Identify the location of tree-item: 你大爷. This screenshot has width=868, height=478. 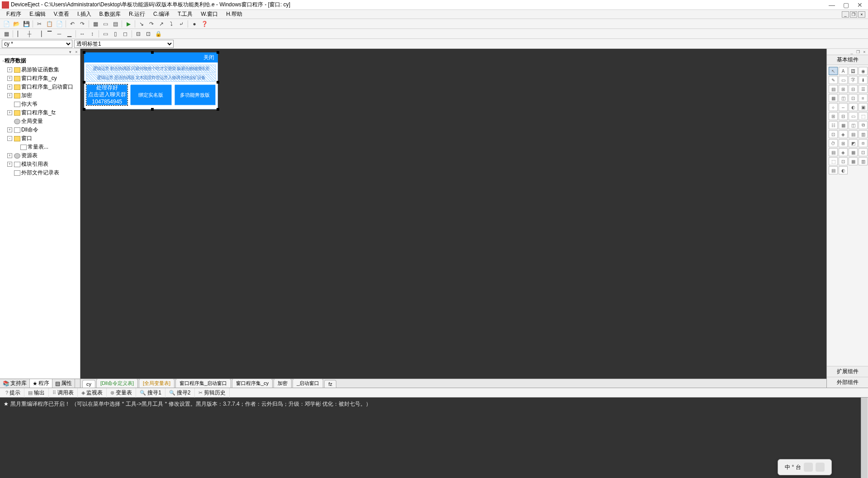
(40, 104).